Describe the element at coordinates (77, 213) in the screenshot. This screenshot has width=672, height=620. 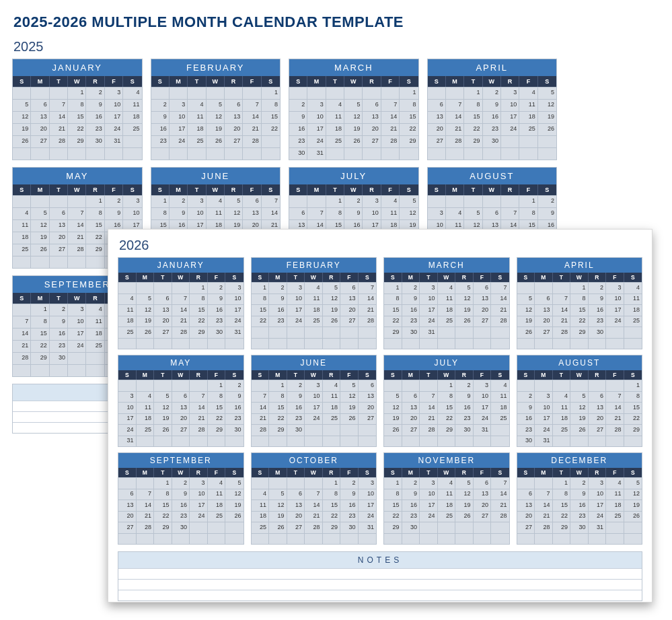
I see `week-row: 45678910` at that location.